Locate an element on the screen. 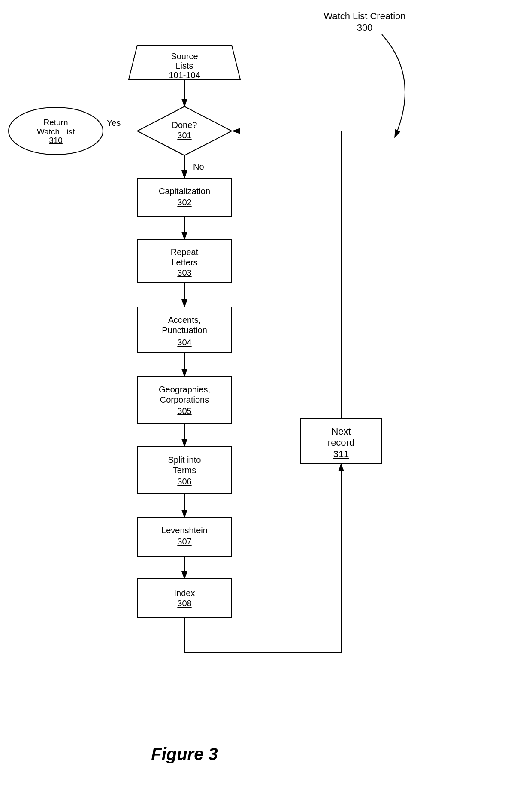 This screenshot has width=532, height=809. return-watch-list-label2: Watch List is located at coordinates (56, 131).